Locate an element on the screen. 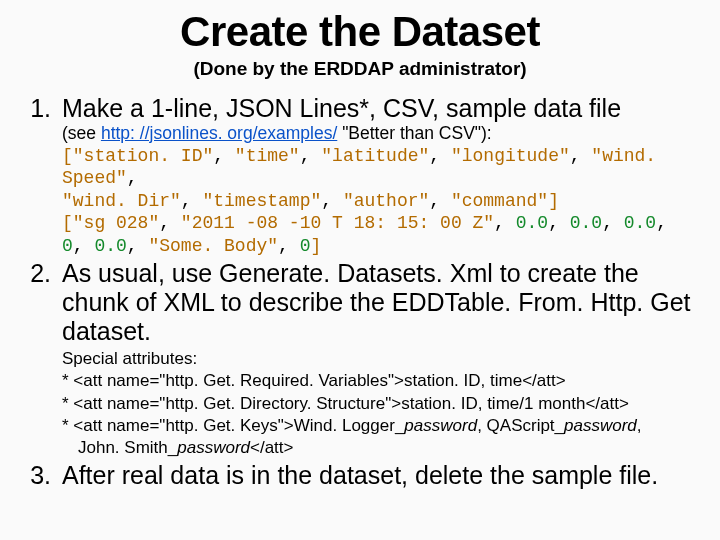 This screenshot has height=540, width=720. a3b-pre: John. Smith_ is located at coordinates (128, 448).